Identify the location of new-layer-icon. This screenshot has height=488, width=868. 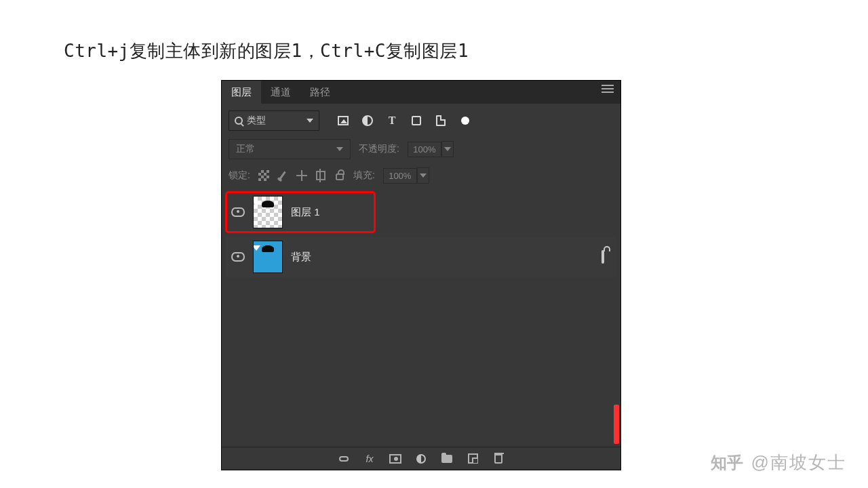
(473, 459).